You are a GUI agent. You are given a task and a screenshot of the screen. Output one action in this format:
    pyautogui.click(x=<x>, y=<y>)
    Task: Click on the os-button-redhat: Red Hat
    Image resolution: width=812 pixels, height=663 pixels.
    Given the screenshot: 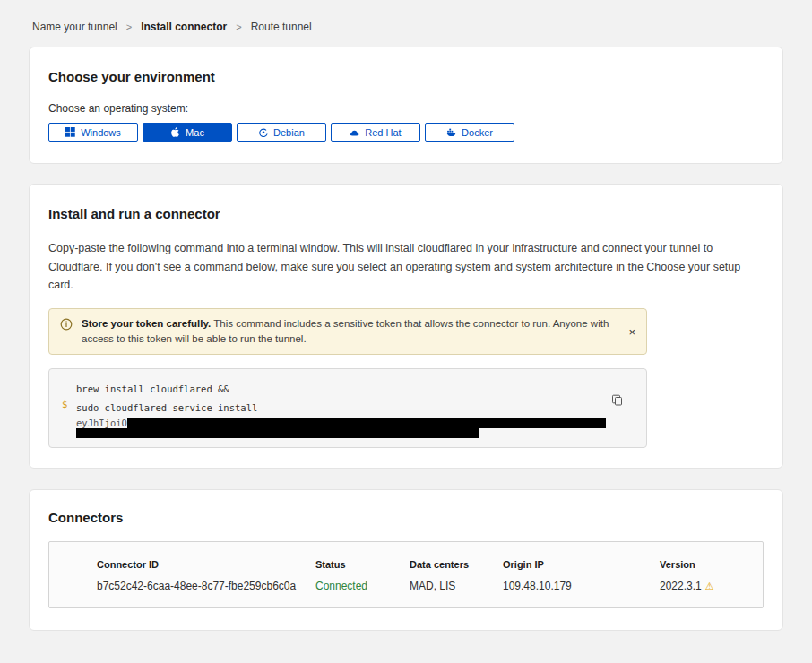 What is the action you would take?
    pyautogui.click(x=376, y=133)
    